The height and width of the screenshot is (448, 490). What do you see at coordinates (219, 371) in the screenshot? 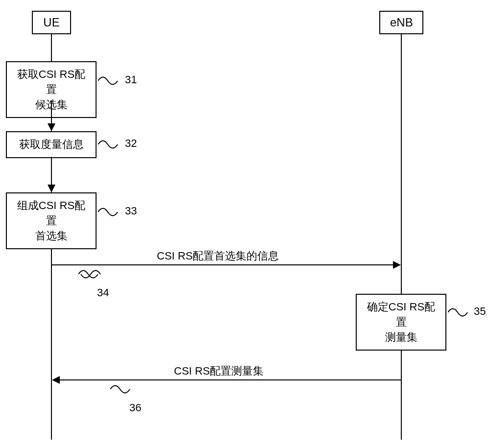
I see `message-36-text: CSI RS配置测量集` at bounding box center [219, 371].